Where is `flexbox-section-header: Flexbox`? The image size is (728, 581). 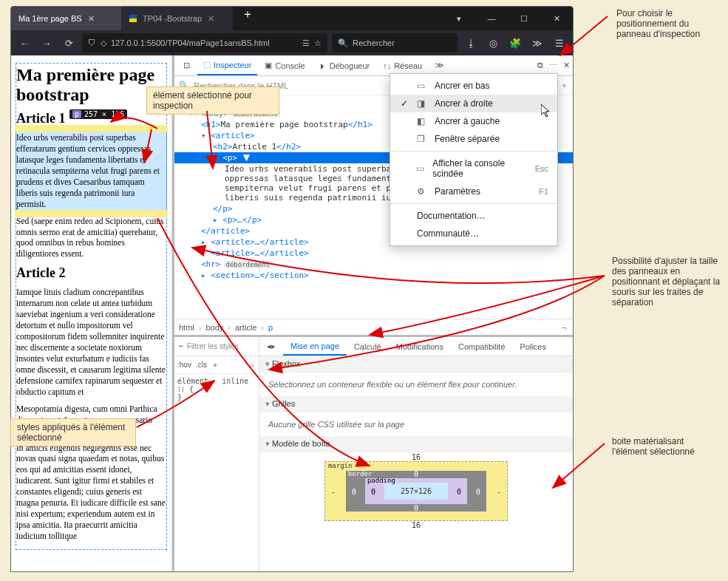
flexbox-section-header: Flexbox is located at coordinates (416, 364).